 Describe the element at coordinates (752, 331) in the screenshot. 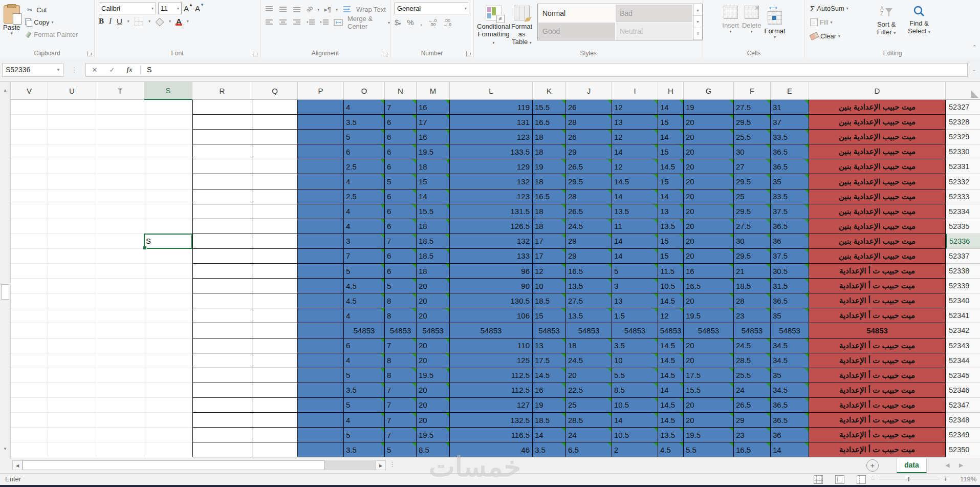

I see `cell-F52342: 54853` at that location.